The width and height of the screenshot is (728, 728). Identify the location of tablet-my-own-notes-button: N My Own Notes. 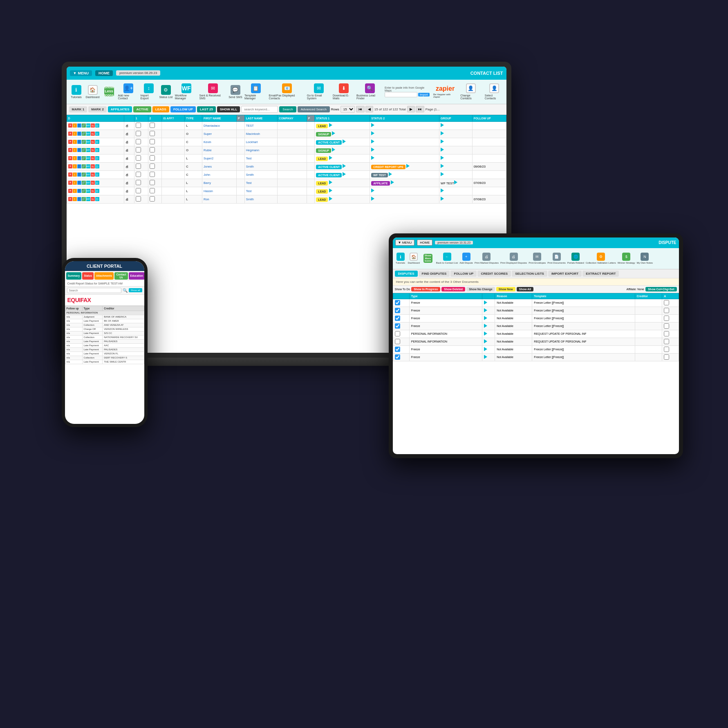
(645, 258).